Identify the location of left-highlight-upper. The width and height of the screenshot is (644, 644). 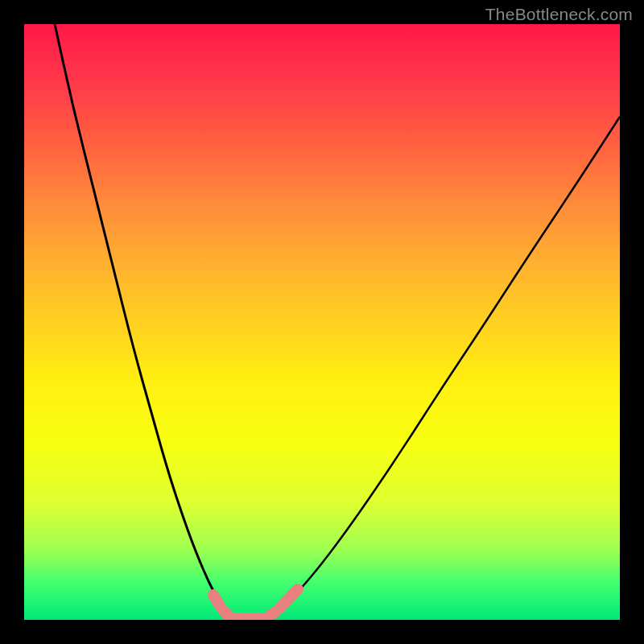
(217, 601).